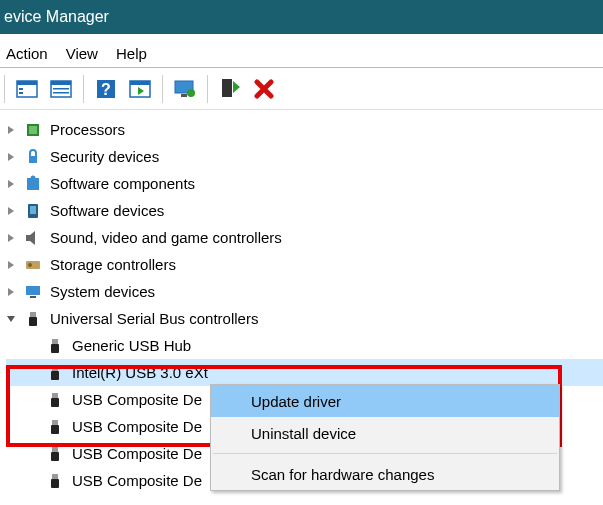 This screenshot has width=603, height=505. I want to click on tree-label: Intel(R) USB 3.0 eXt, so click(140, 372).